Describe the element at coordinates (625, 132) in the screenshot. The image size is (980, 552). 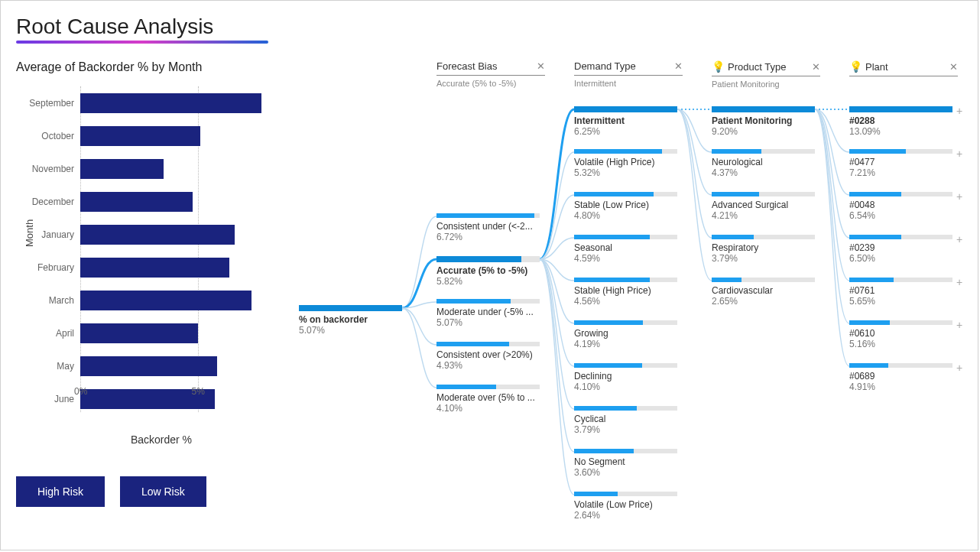
I see `decomp-node-pct: 6.25%` at that location.